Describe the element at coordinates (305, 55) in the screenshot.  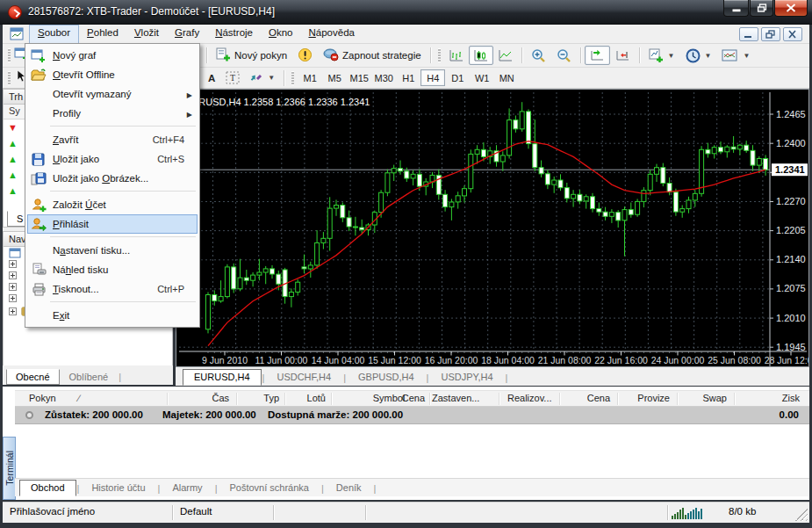
I see `alerts-button` at that location.